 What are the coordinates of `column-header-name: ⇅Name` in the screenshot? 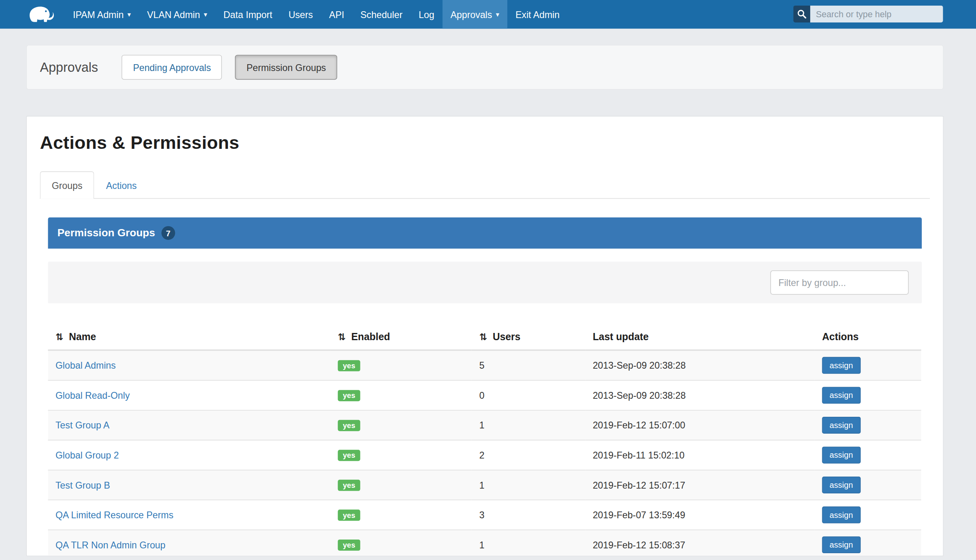 It's located at (189, 338).